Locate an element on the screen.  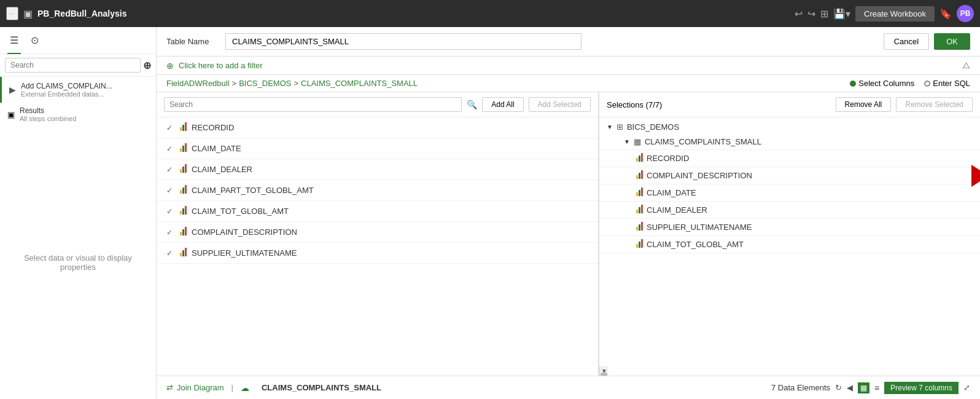
sidebar-item-add-claims: ▶ Add CLAIMS_COMPLAIN... External Embedd… is located at coordinates (78, 90).